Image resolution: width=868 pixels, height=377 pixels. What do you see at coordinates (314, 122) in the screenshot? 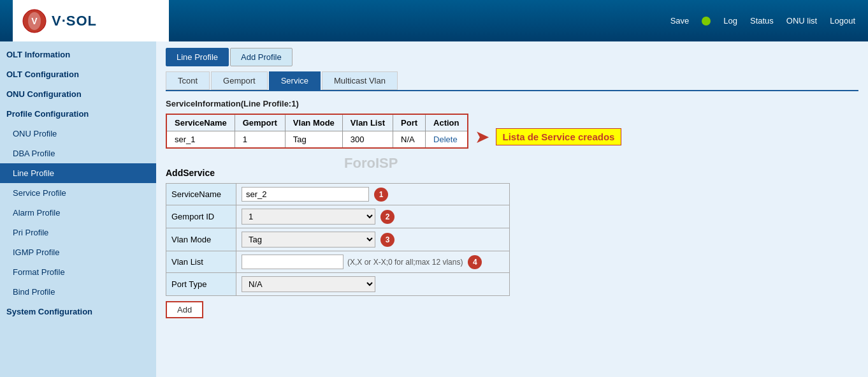
I see `col-vlan-mode: Vlan Mode` at bounding box center [314, 122].